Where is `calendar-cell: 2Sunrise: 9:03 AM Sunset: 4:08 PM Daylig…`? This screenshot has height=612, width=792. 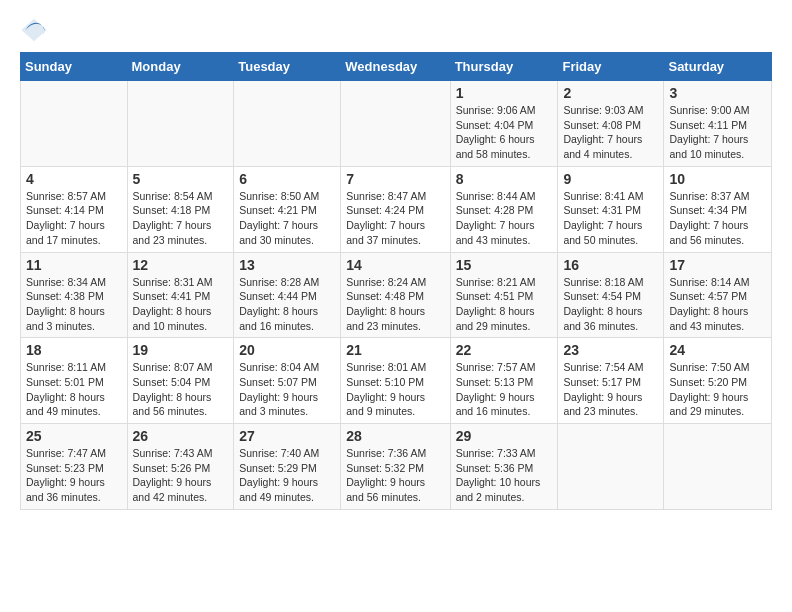
calendar-cell: 2Sunrise: 9:03 AM Sunset: 4:08 PM Daylig… is located at coordinates (611, 124).